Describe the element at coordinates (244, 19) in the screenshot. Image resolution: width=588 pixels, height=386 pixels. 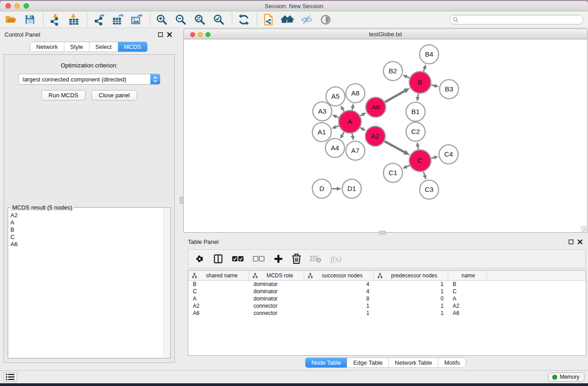
I see `refresh-button` at that location.